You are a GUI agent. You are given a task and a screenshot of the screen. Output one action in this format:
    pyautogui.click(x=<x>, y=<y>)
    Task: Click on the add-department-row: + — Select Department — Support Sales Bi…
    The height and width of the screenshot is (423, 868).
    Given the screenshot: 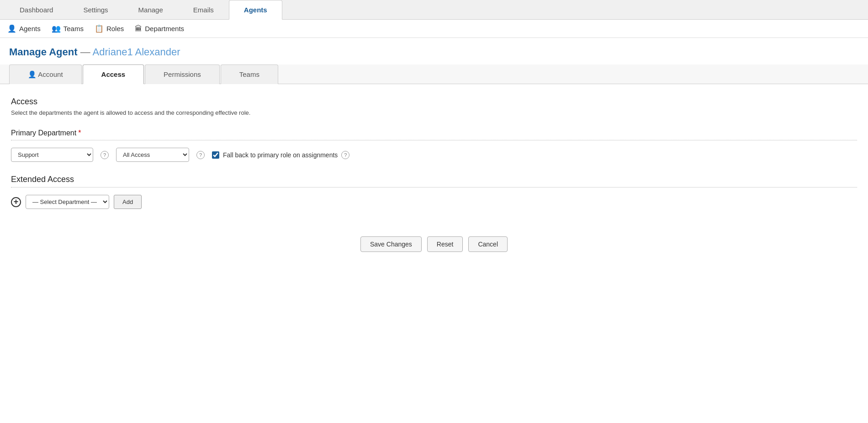 What is the action you would take?
    pyautogui.click(x=434, y=202)
    